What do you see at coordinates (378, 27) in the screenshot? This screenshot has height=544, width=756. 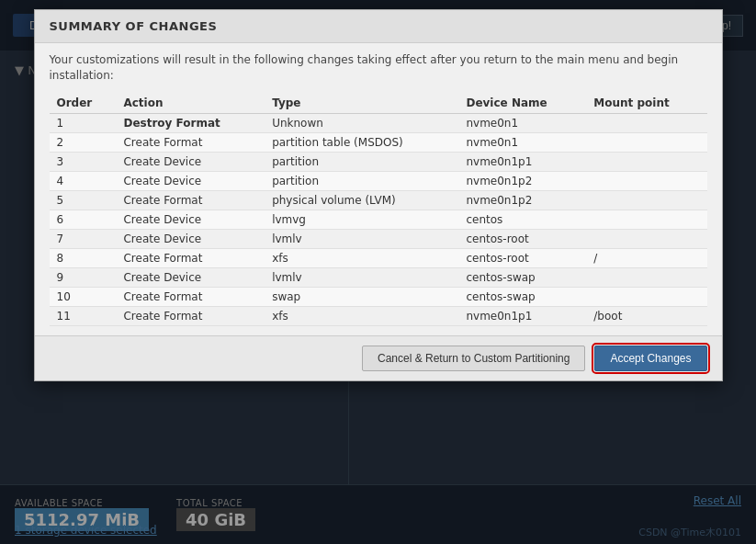 I see `modal-header: SUMMARY OF CHANGES` at bounding box center [378, 27].